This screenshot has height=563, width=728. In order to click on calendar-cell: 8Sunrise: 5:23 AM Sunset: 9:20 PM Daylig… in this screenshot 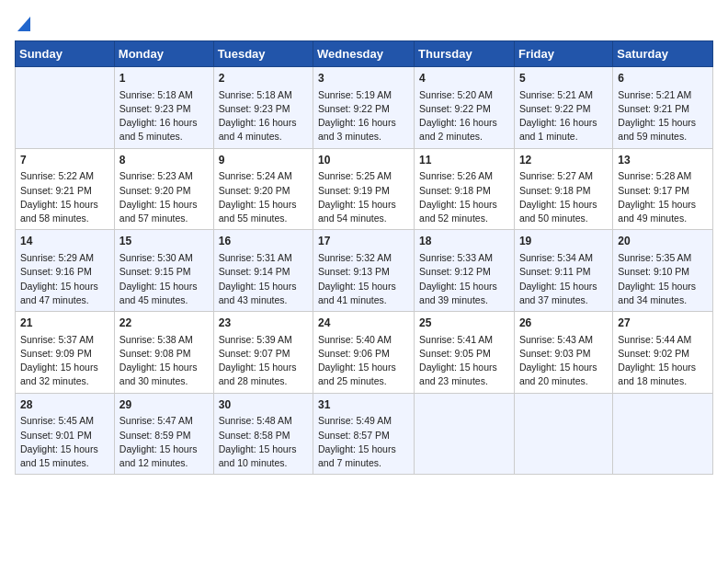, I will do `click(164, 190)`.